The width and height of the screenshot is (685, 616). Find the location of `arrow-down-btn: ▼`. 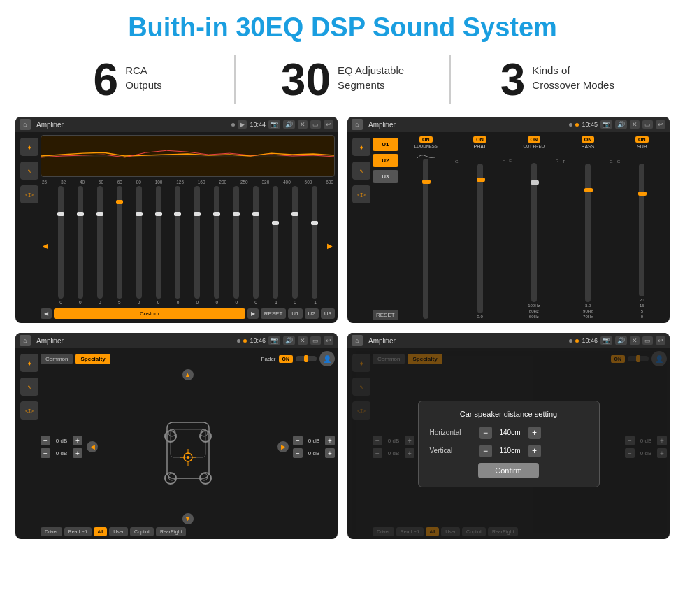

arrow-down-btn: ▼ is located at coordinates (188, 519).